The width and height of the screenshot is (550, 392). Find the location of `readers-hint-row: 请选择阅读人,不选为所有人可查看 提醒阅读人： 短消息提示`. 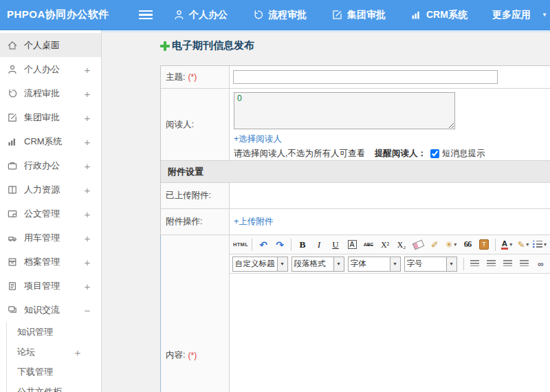

readers-hint-row: 请选择阅读人,不选为所有人可查看 提醒阅读人： 短消息提示 is located at coordinates (392, 154).